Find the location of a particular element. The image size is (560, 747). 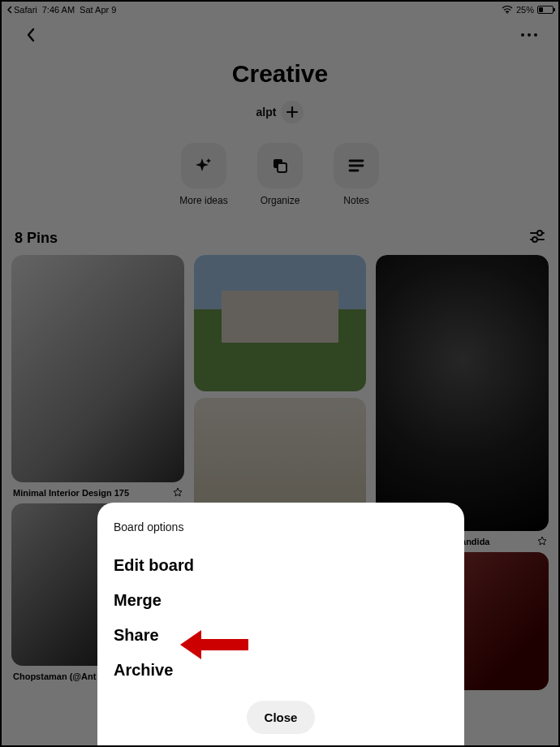

edit-board-option: Edit board is located at coordinates (281, 565).